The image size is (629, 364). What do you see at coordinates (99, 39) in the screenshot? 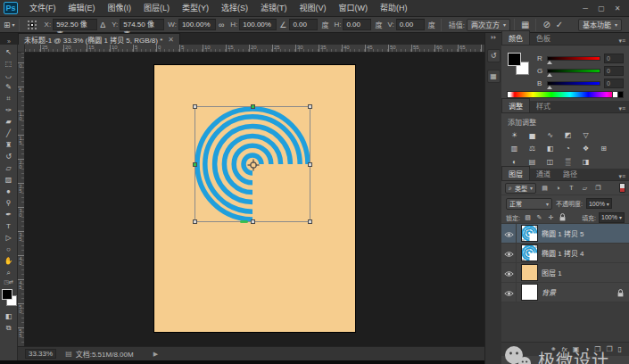
I see `document-tab: 未标题-1 @ 33.3% (椭圆 1 拷贝 5, RGB/8) * ✕` at bounding box center [99, 39].